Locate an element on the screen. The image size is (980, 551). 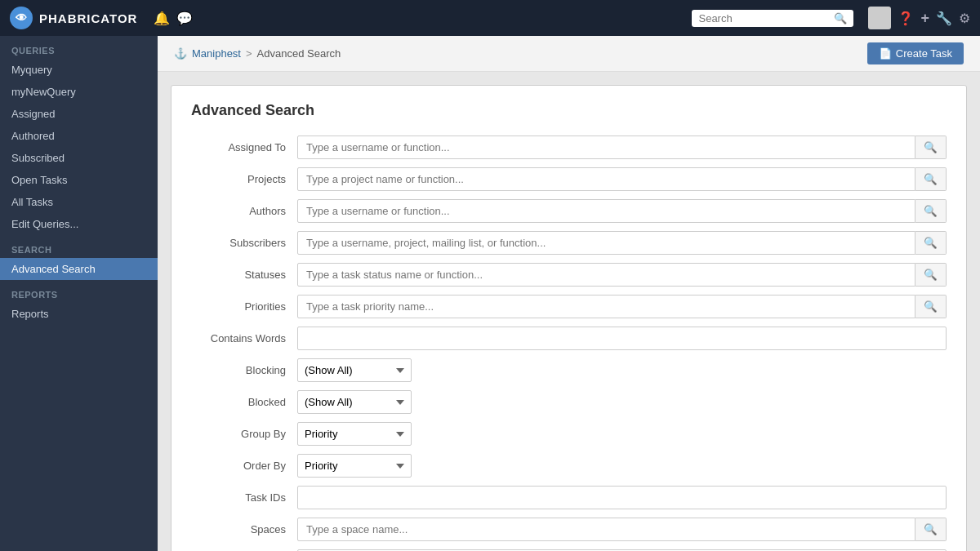
input-assigned-to is located at coordinates (606, 147).